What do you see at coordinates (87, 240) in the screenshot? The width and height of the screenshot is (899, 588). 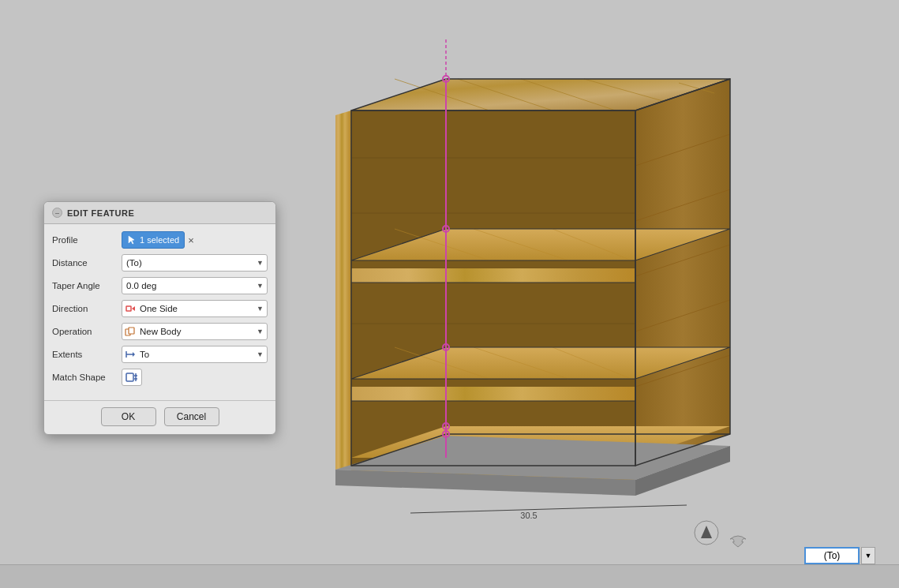 I see `profile-label: Profile` at bounding box center [87, 240].